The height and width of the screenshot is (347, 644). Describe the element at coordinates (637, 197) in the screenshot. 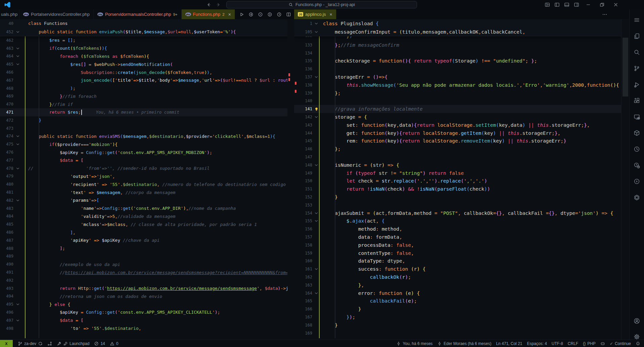

I see `hexagon-icon` at that location.